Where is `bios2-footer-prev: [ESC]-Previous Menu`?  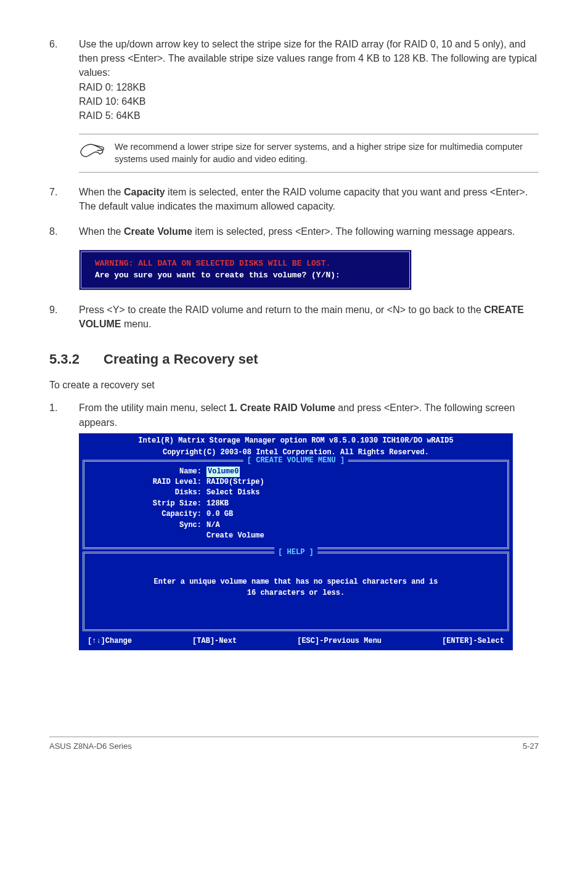
bios2-footer-prev: [ESC]-Previous Menu is located at coordinates (339, 641).